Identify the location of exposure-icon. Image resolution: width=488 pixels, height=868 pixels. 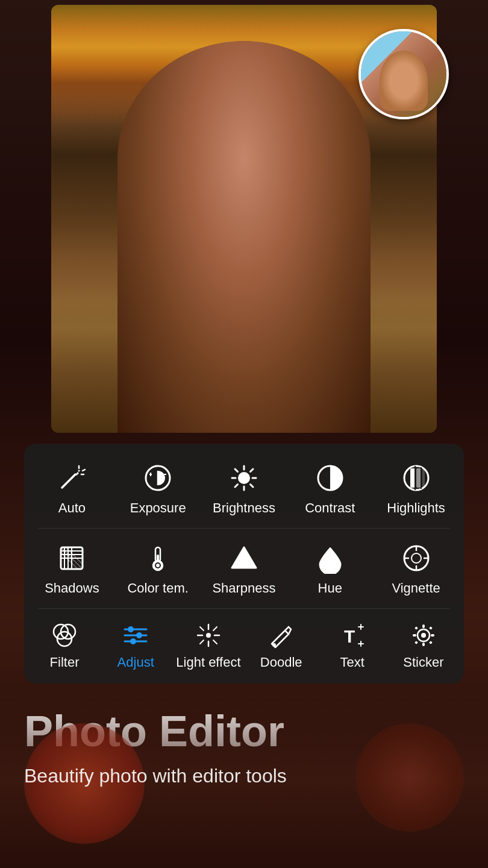
(158, 478).